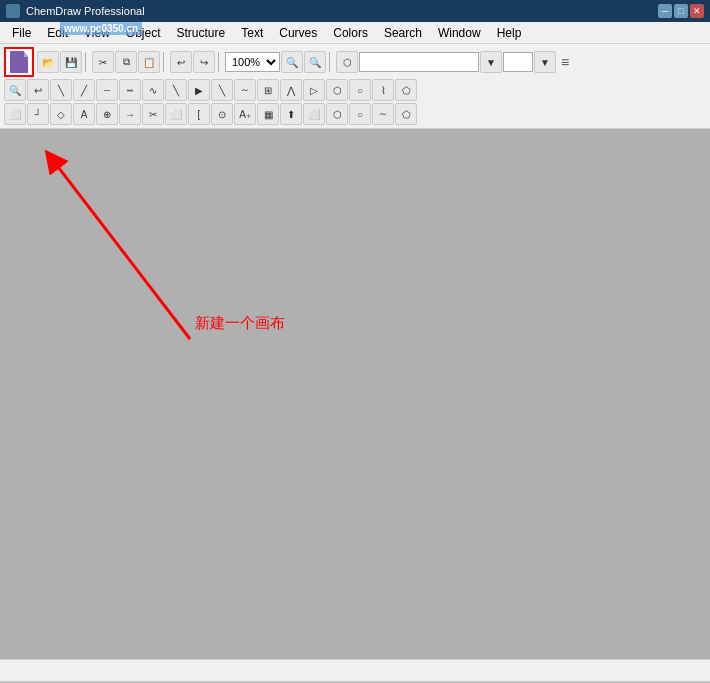 The height and width of the screenshot is (683, 710). I want to click on close-button: ✕, so click(697, 11).